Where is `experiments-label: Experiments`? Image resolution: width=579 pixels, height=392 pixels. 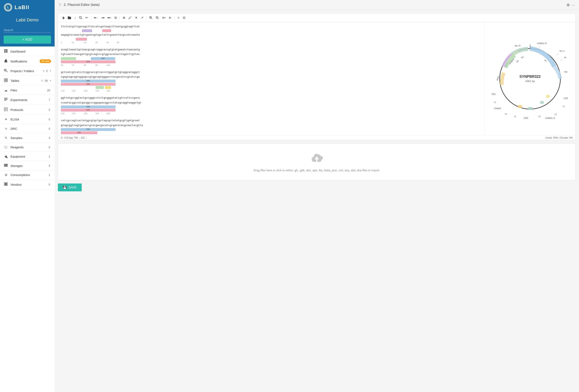
experiments-label: Experiments is located at coordinates (28, 100).